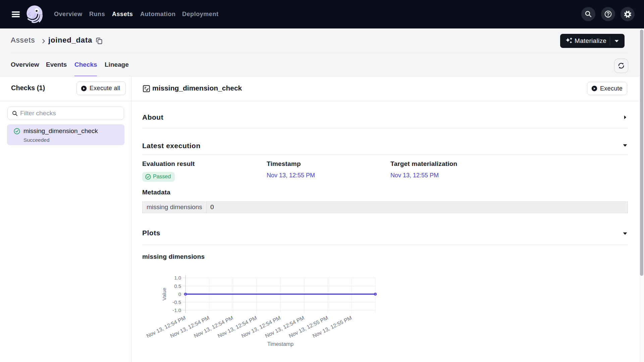 Image resolution: width=644 pixels, height=362 pixels. Describe the element at coordinates (177, 302) in the screenshot. I see `svg-text: -0.5` at that location.